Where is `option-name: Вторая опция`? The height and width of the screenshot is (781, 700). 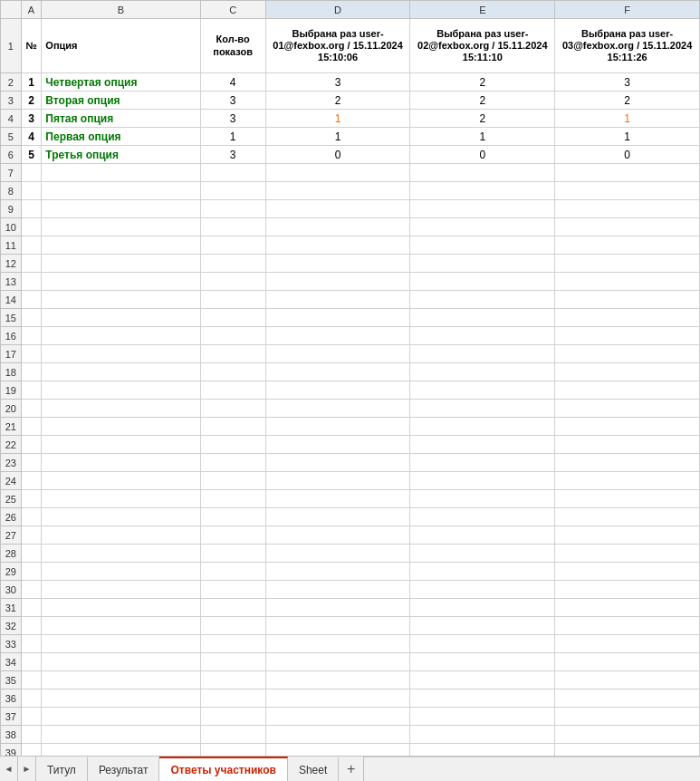
option-name: Вторая опция is located at coordinates (82, 101).